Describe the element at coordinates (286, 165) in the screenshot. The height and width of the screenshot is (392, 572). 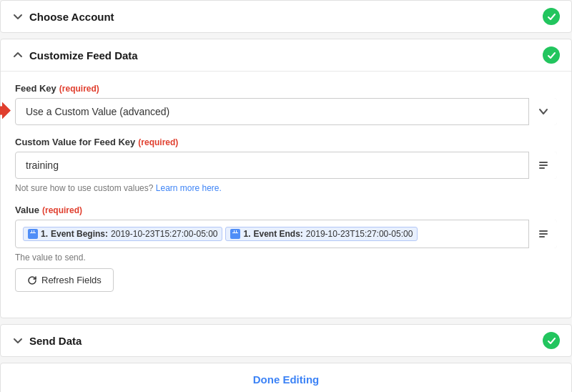
I see `custom-value-input-wrapper` at that location.